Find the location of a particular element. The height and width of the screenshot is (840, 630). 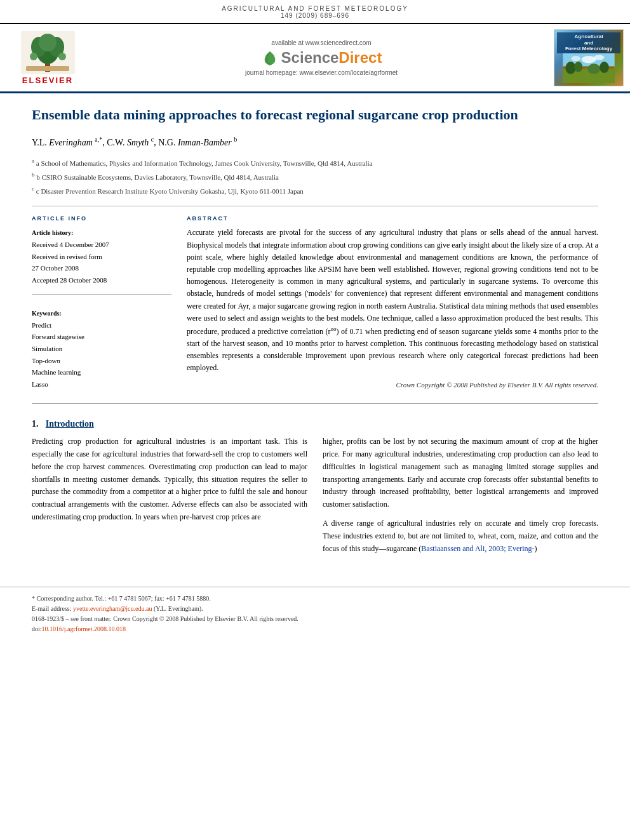

issn-line: 0168-1923/$ – see front matter. Crown Co… is located at coordinates (315, 619).